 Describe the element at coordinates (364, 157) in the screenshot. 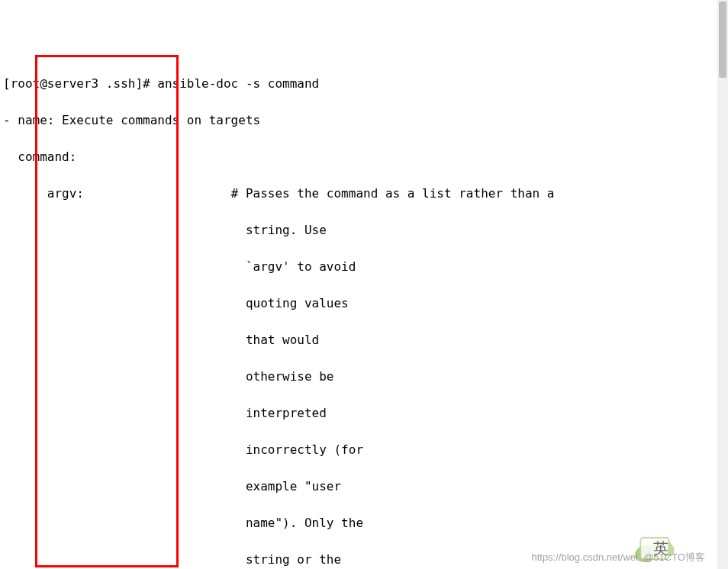

I see `output-line-command: command:` at that location.